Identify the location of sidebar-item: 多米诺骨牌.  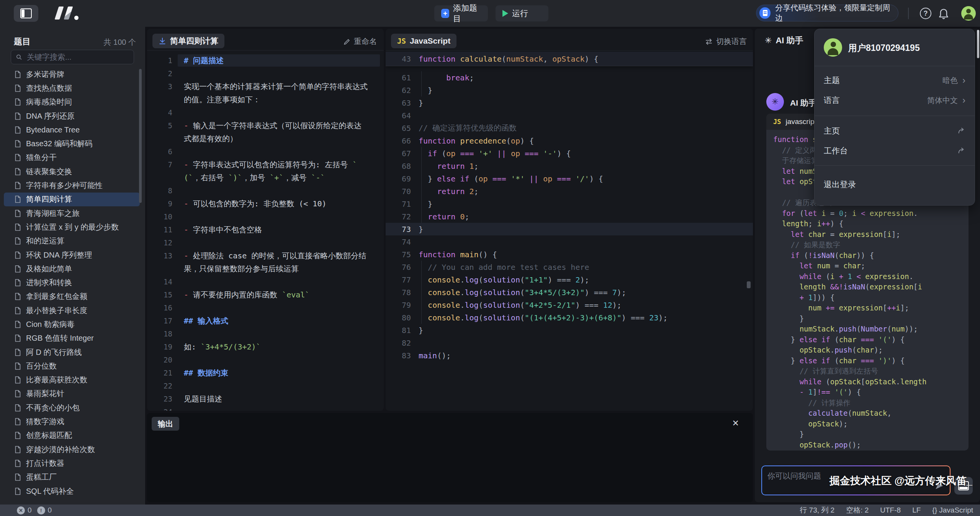
(72, 74).